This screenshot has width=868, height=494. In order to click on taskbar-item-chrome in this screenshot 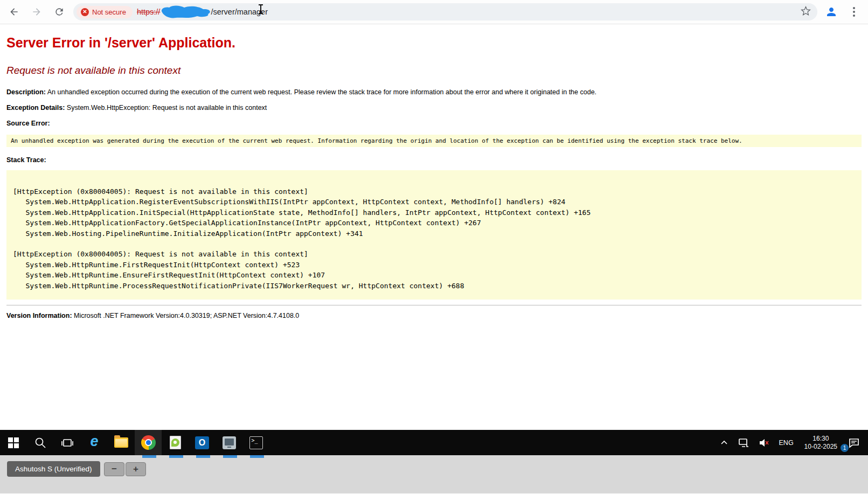, I will do `click(148, 443)`.